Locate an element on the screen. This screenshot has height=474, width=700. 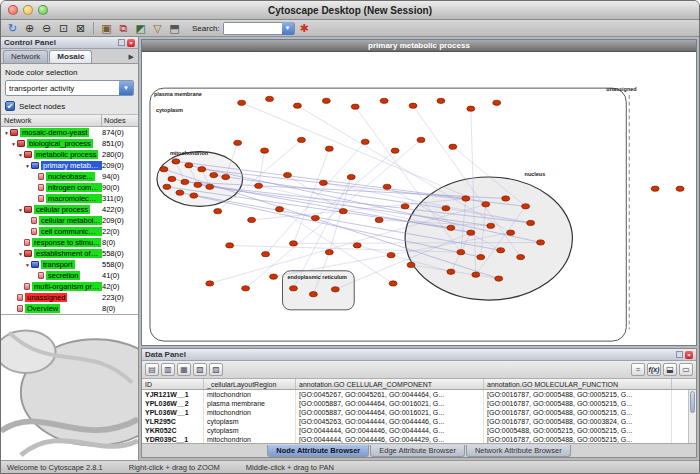
zoom-region-icon: ⊡ is located at coordinates (64, 28).